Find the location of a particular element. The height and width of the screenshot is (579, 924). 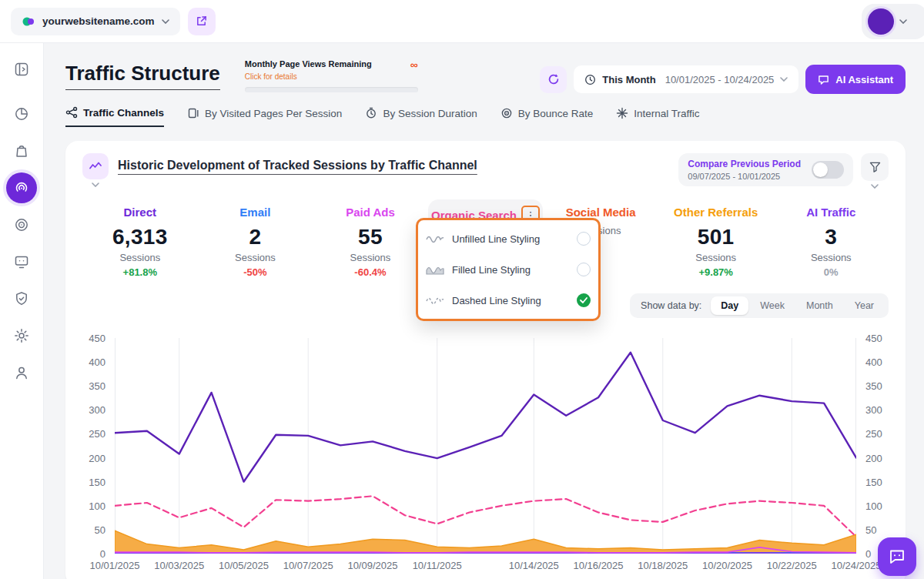

ai-assistant-button: AI Assistant is located at coordinates (855, 79).